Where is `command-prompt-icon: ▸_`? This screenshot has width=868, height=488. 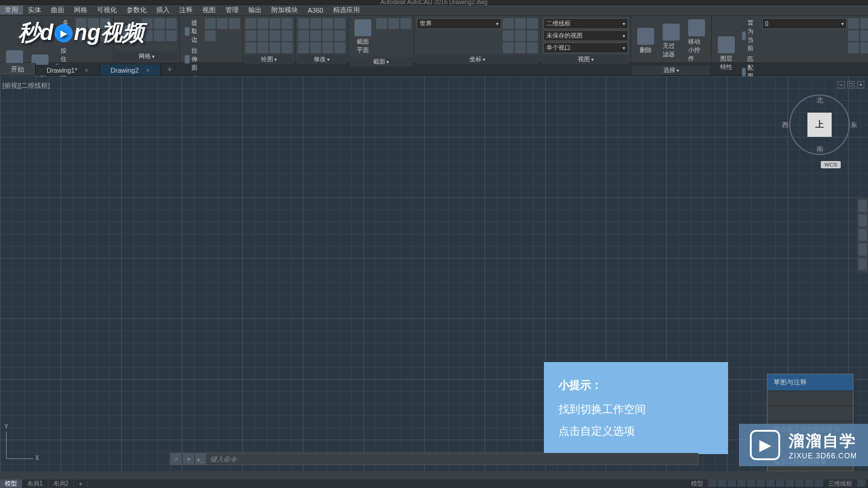
command-prompt-icon: ▸_ is located at coordinates (200, 459).